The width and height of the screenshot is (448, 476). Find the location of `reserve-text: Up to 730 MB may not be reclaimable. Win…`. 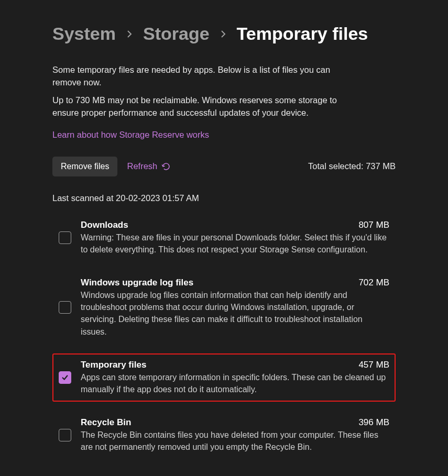

reserve-text: Up to 730 MB may not be reclaimable. Win… is located at coordinates (199, 107).